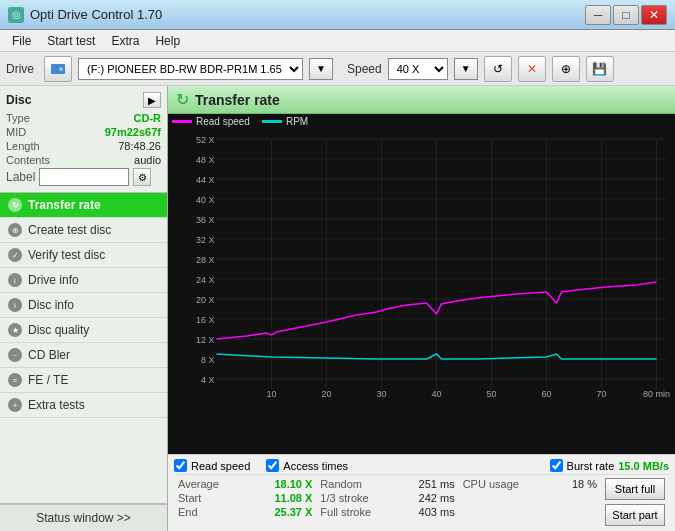 The width and height of the screenshot is (675, 531). I want to click on svg-text: 20 X, so click(206, 300).